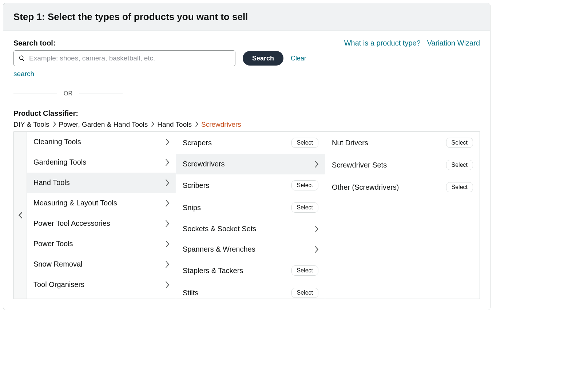 The image size is (588, 386). Describe the element at coordinates (20, 215) in the screenshot. I see `classifier-nav-left` at that location.